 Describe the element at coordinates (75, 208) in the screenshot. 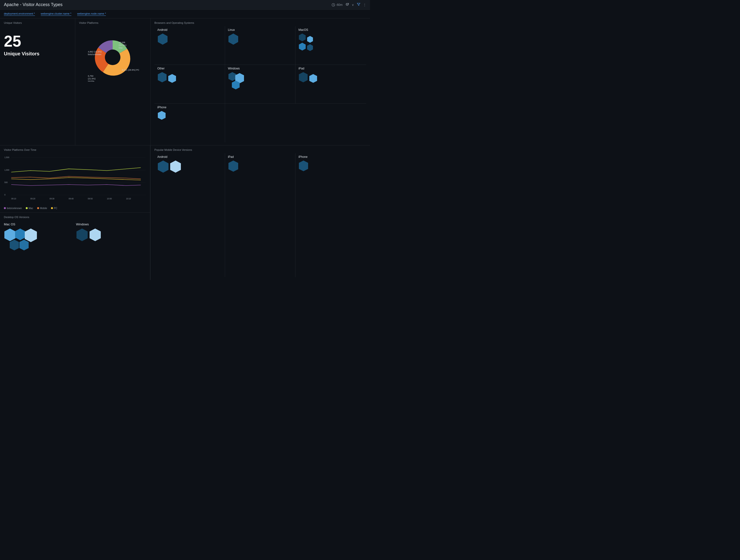

I see `legend: bots/unknown Mac Mobile PC` at that location.